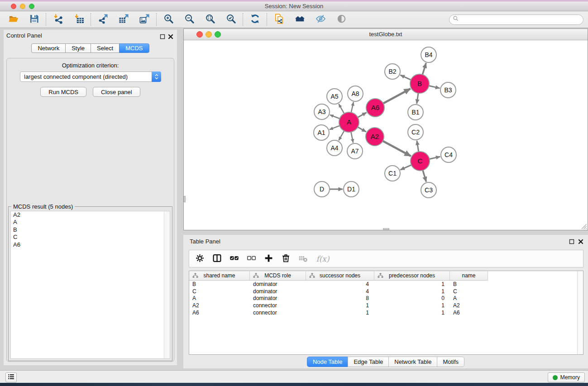 This screenshot has width=588, height=386. I want to click on table-row: Cdominator41C, so click(386, 291).